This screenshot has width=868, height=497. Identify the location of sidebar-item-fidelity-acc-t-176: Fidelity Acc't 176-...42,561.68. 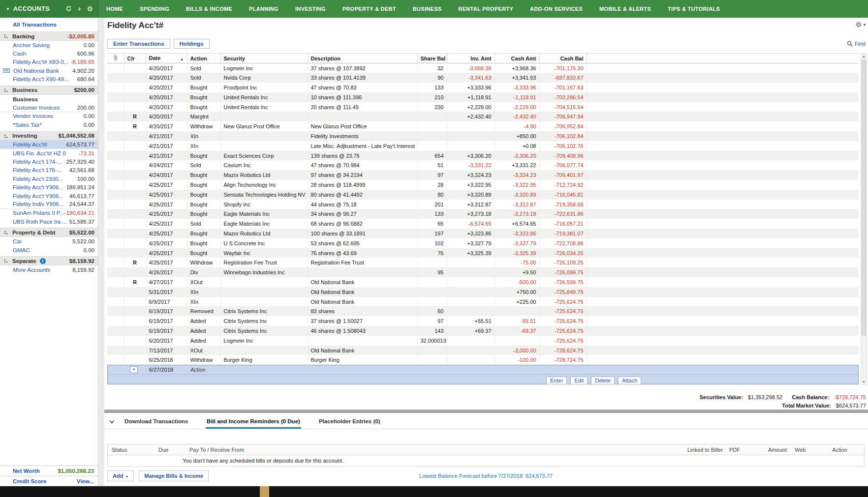
(49, 170).